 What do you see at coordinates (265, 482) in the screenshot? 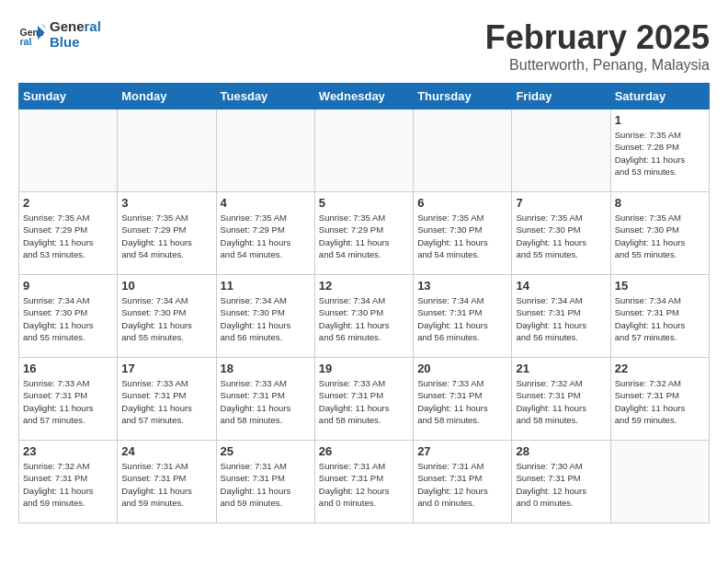
I see `day-cell: 25Sunrise: 7:31 AM Sunset: 7:31 PM Dayli…` at bounding box center [265, 482].